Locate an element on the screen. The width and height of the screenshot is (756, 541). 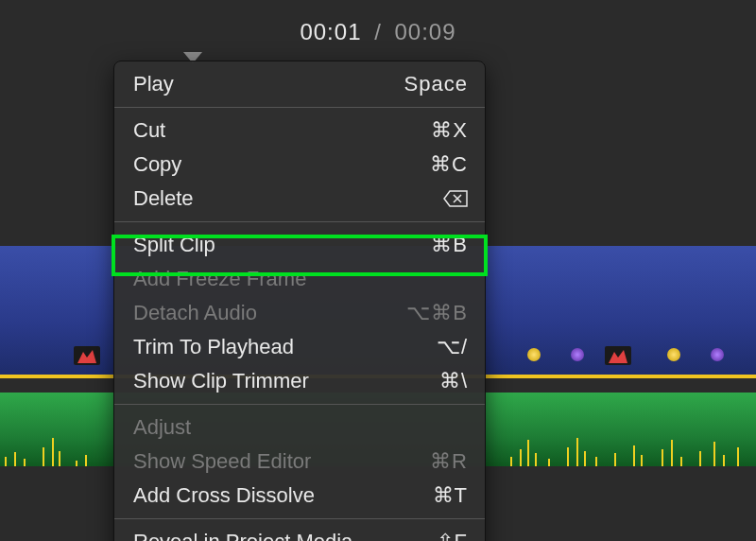
menu-item-delete: Delete is located at coordinates (300, 199).